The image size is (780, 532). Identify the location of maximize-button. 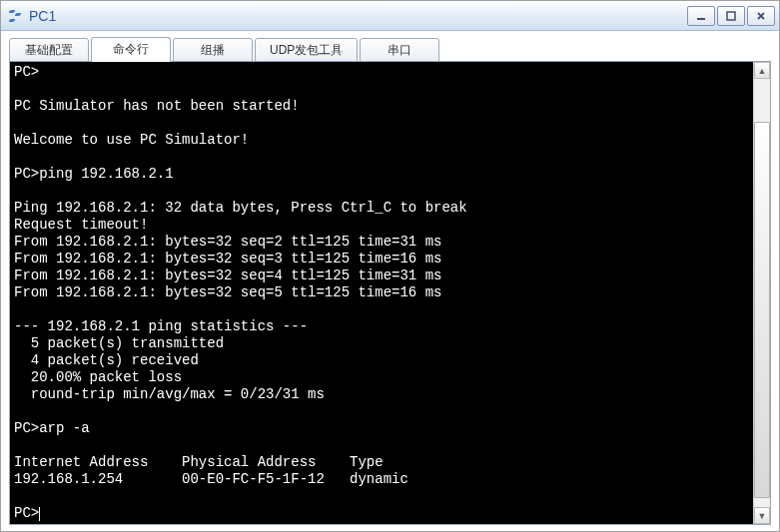
(731, 16).